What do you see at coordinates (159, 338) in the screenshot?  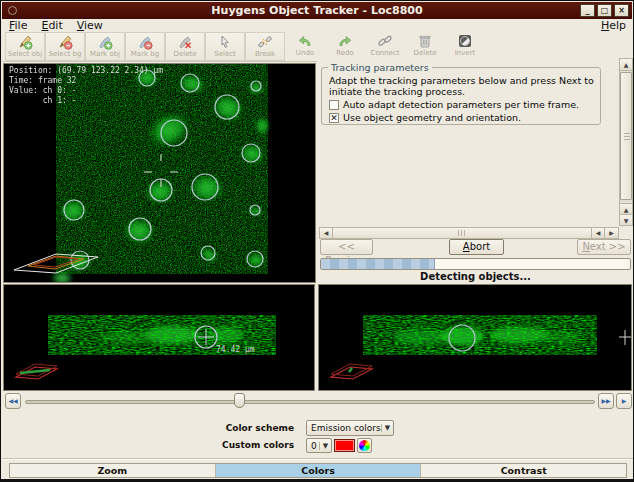 I see `xz-render: 74.42 µm` at bounding box center [159, 338].